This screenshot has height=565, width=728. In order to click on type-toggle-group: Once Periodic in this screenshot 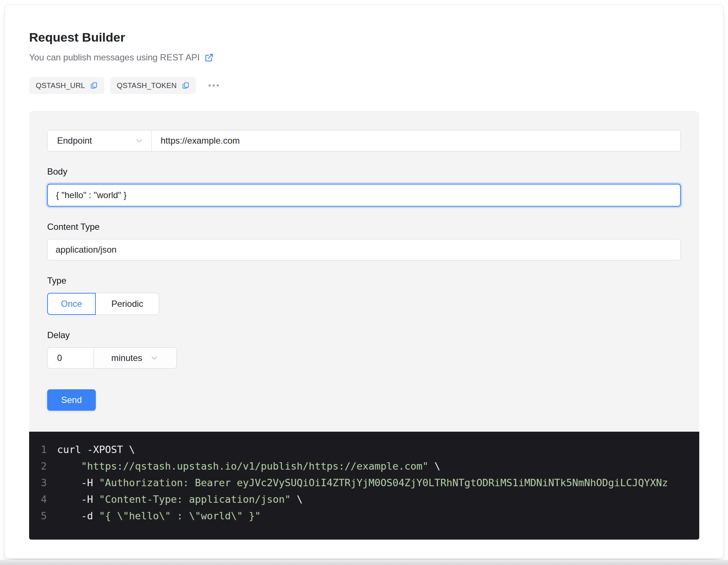, I will do `click(364, 304)`.